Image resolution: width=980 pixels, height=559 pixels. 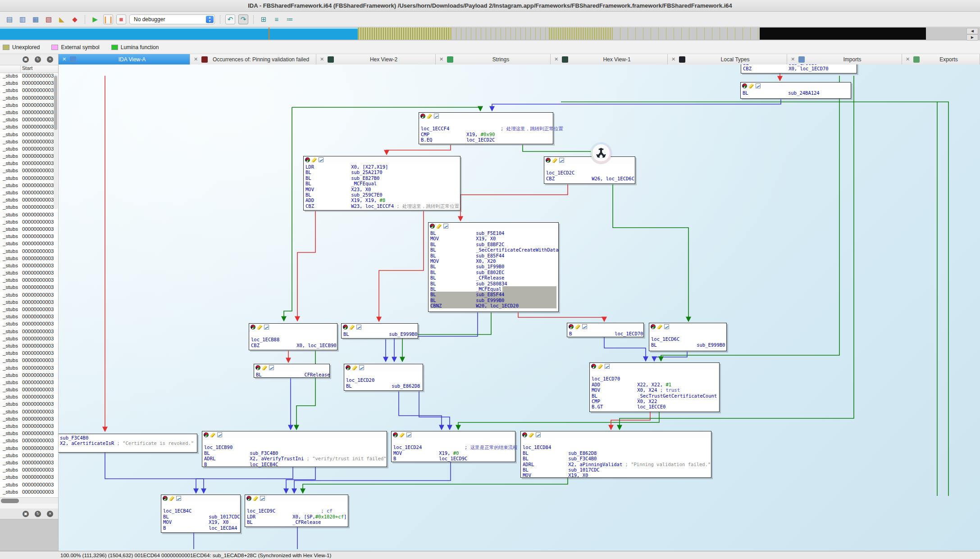 I want to click on tab-hex-view-2: ✕Hex View-2, so click(x=376, y=60).